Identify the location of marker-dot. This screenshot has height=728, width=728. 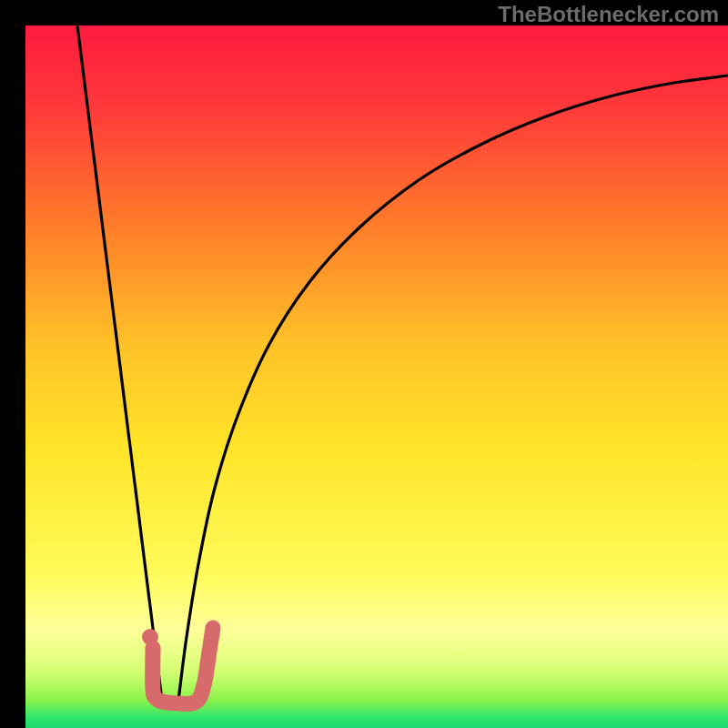
(150, 637).